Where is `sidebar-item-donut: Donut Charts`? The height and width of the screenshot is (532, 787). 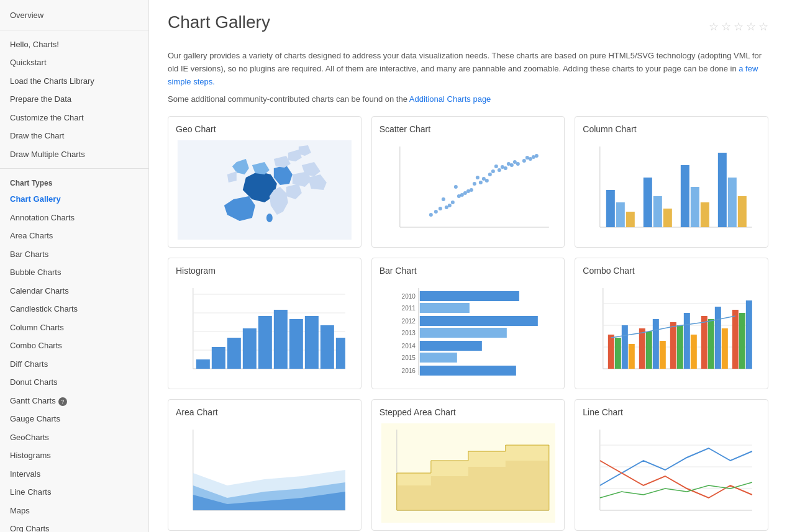 sidebar-item-donut: Donut Charts is located at coordinates (75, 382).